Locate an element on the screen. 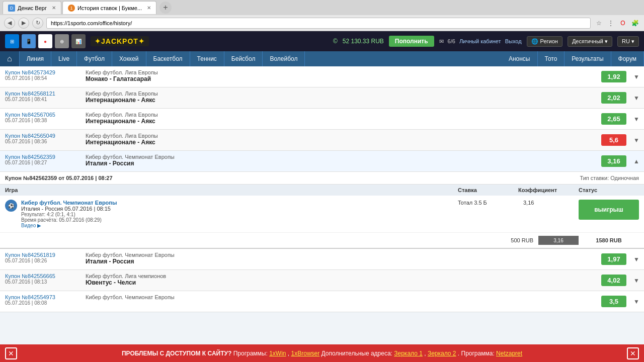 This screenshot has width=644, height=362. coupon-date: 05.07.2016 | 08:54 is located at coordinates (40, 78).